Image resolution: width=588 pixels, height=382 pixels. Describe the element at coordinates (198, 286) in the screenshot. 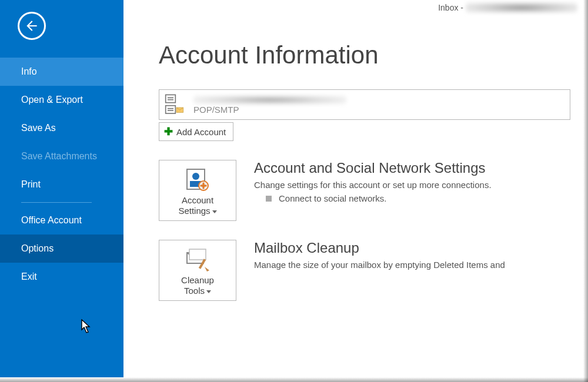

I see `cleanup-tools-label: Cleanup Tools` at that location.